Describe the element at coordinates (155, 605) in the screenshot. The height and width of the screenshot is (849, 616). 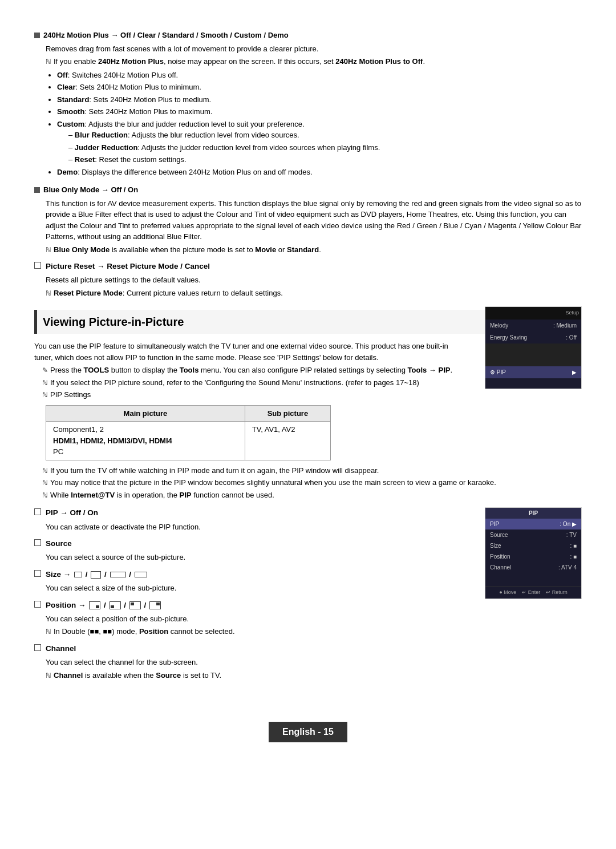
I see `pos-icon-tr` at that location.